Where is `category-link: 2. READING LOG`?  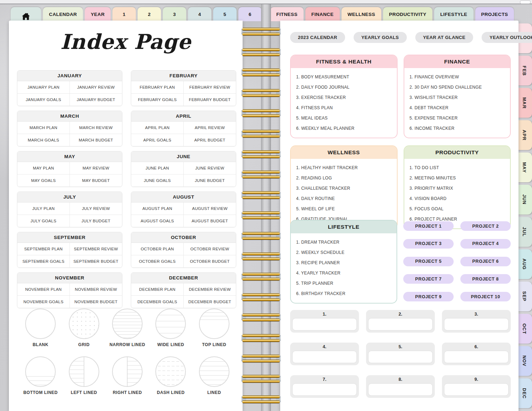 category-link: 2. READING LOG is located at coordinates (344, 178).